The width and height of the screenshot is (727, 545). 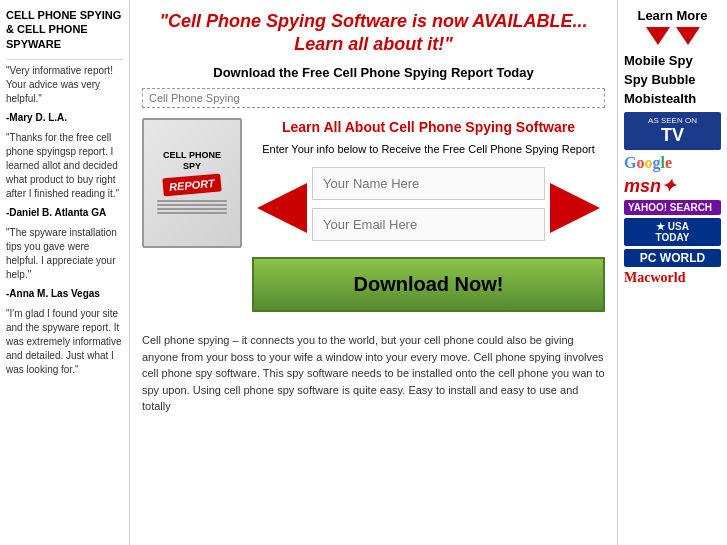 What do you see at coordinates (672, 80) in the screenshot?
I see `spy-bubble-link: Spy Bubble` at bounding box center [672, 80].